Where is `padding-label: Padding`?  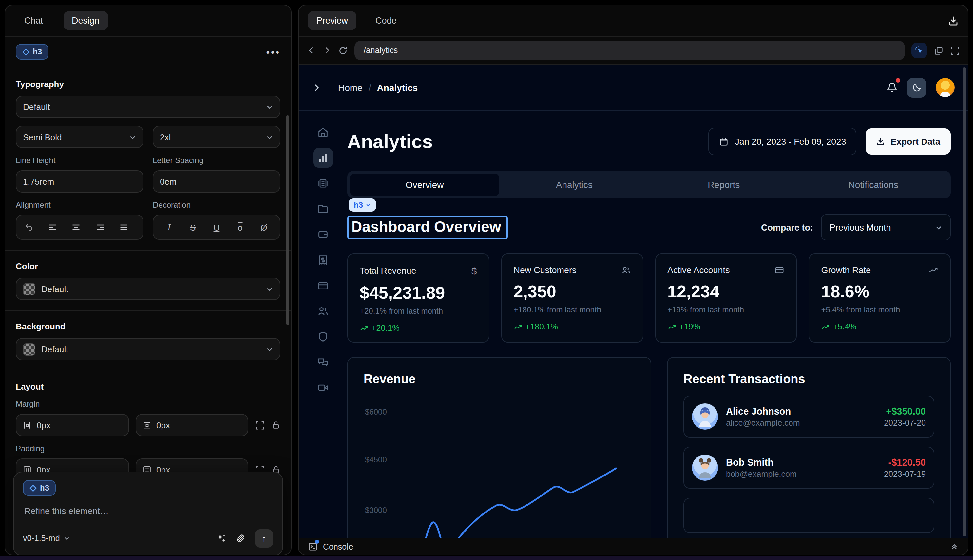
padding-label: Padding is located at coordinates (148, 448).